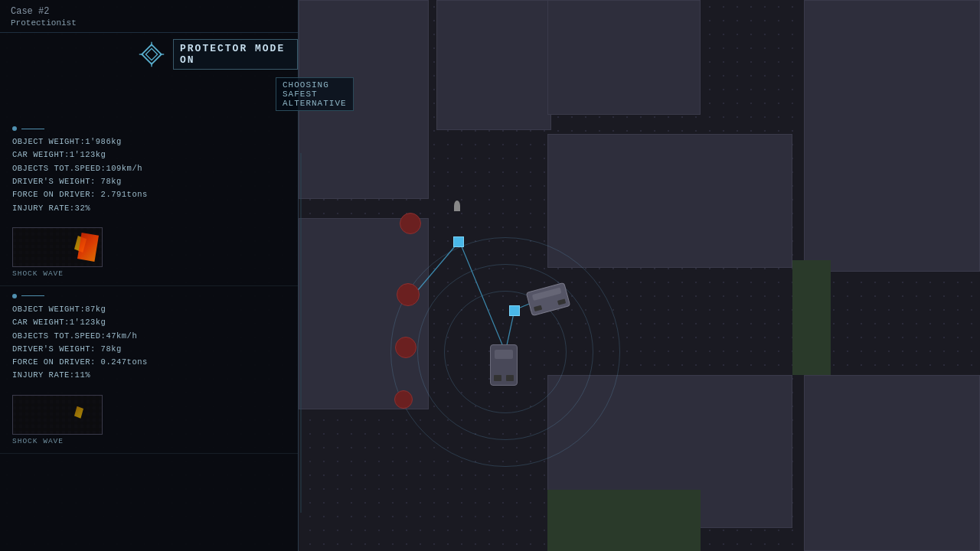  I want to click on choosing-banner: CHOOSING SAFEST ALTERNATIVE, so click(315, 94).